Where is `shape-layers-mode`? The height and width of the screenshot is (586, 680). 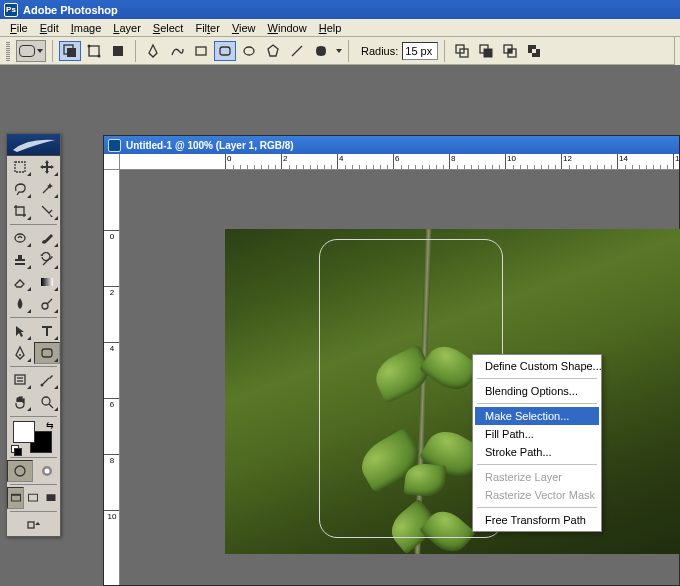
shape-layers-mode is located at coordinates (70, 51).